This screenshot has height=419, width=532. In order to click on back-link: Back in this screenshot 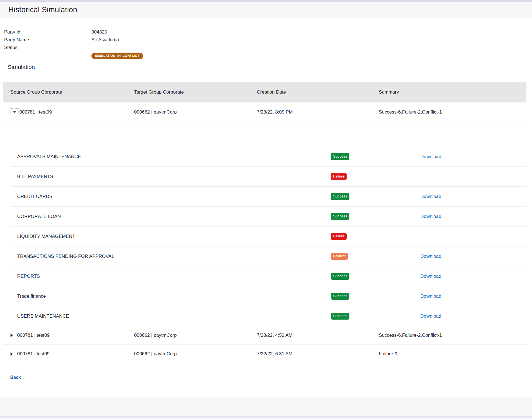, I will do `click(16, 377)`.